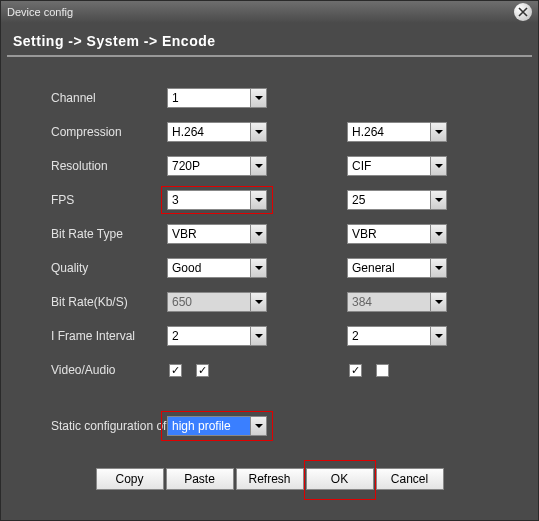 The height and width of the screenshot is (521, 539). What do you see at coordinates (340, 479) in the screenshot?
I see `ok-button: OK` at bounding box center [340, 479].